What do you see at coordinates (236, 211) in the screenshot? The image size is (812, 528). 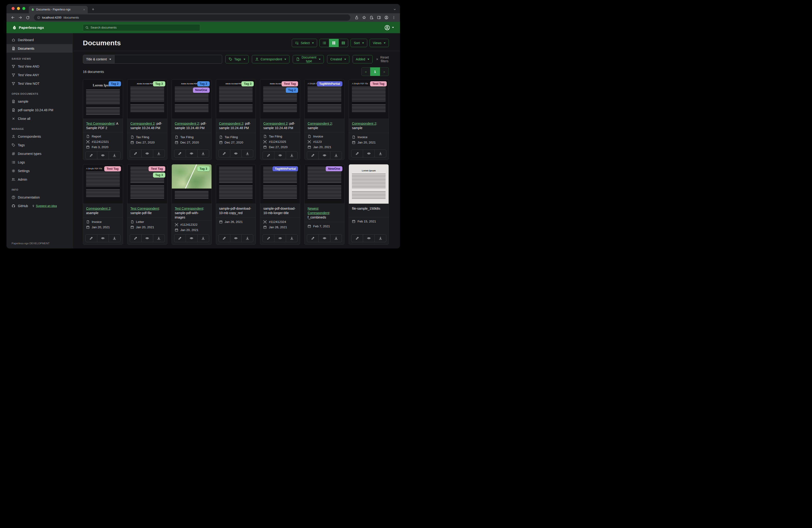 I see `document-title: sample-pdf-download-10-mb copy_red` at bounding box center [236, 211].